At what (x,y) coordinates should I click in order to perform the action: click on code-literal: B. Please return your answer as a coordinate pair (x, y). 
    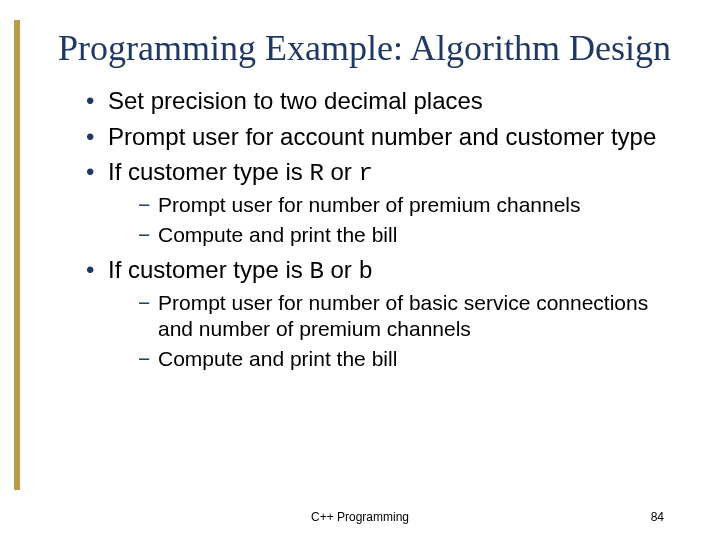
    Looking at the image, I should click on (316, 272).